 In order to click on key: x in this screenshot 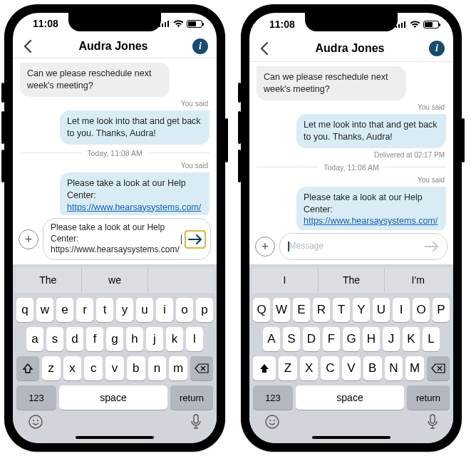, I will do `click(73, 368)`.